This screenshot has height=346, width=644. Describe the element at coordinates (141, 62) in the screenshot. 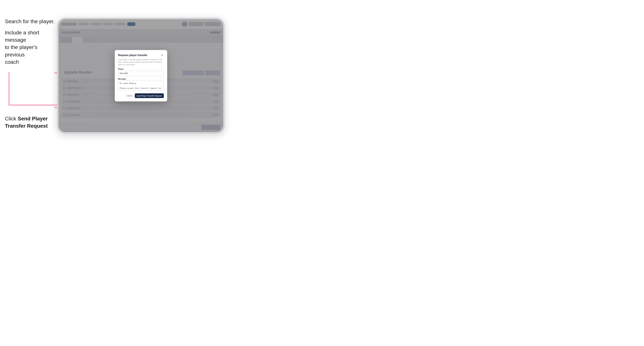

I see `modal-description: If the player is transferring from anoth…` at that location.